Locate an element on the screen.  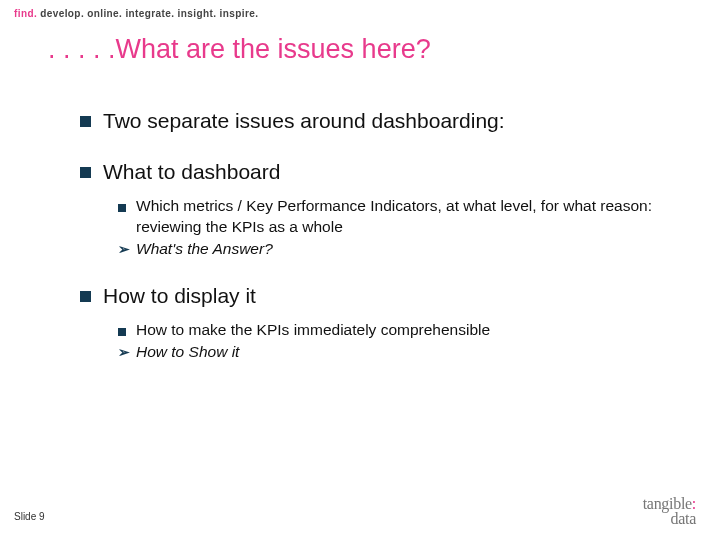
brand-colon: : is located at coordinates (694, 504).